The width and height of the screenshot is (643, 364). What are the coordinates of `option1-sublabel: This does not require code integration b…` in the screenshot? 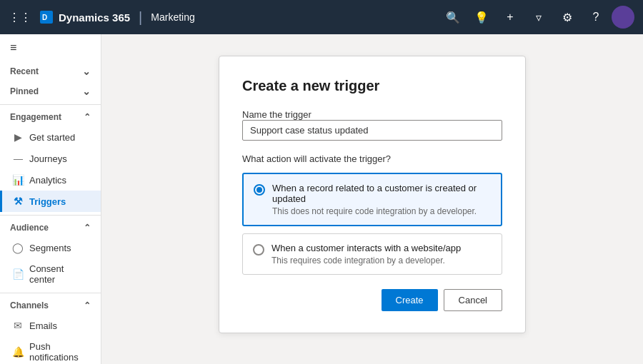 It's located at (382, 211).